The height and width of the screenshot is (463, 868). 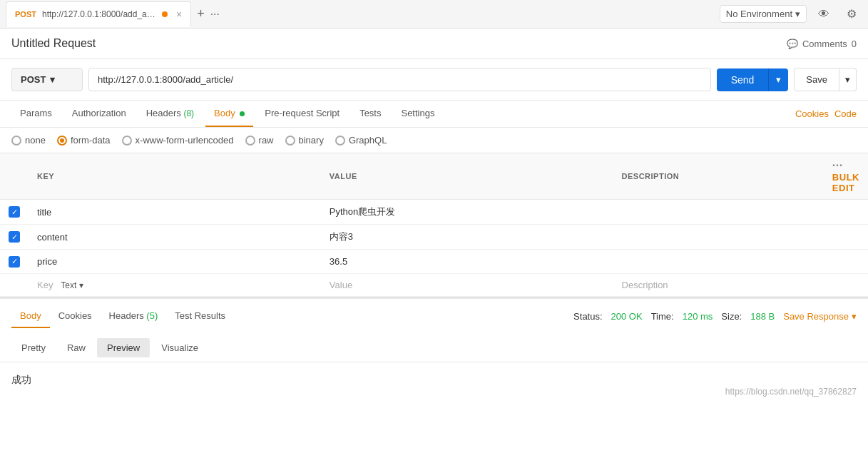 I want to click on resp-tab-test-results: Test Results, so click(x=200, y=317).